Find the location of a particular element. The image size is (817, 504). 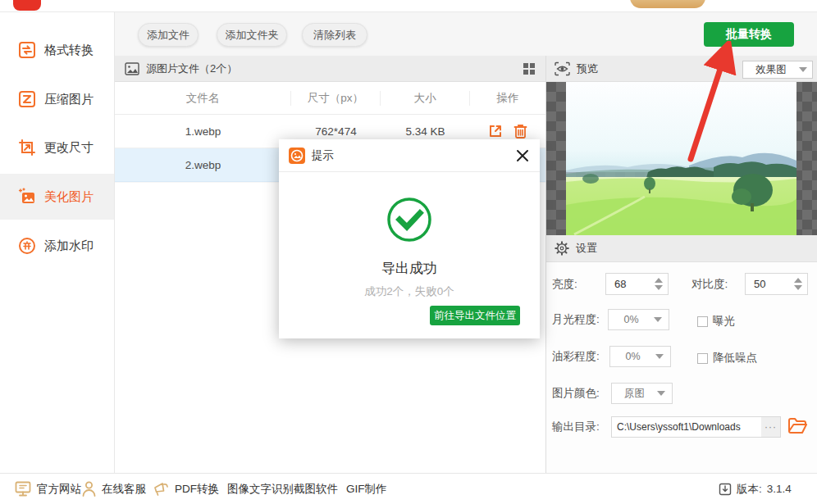

image-color-value: 原图 is located at coordinates (635, 393).